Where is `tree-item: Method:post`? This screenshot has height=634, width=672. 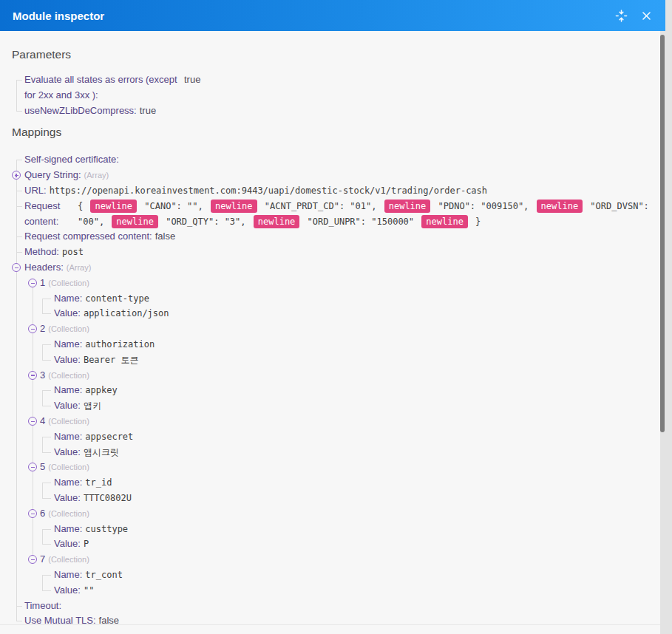 tree-item: Method:post is located at coordinates (330, 253).